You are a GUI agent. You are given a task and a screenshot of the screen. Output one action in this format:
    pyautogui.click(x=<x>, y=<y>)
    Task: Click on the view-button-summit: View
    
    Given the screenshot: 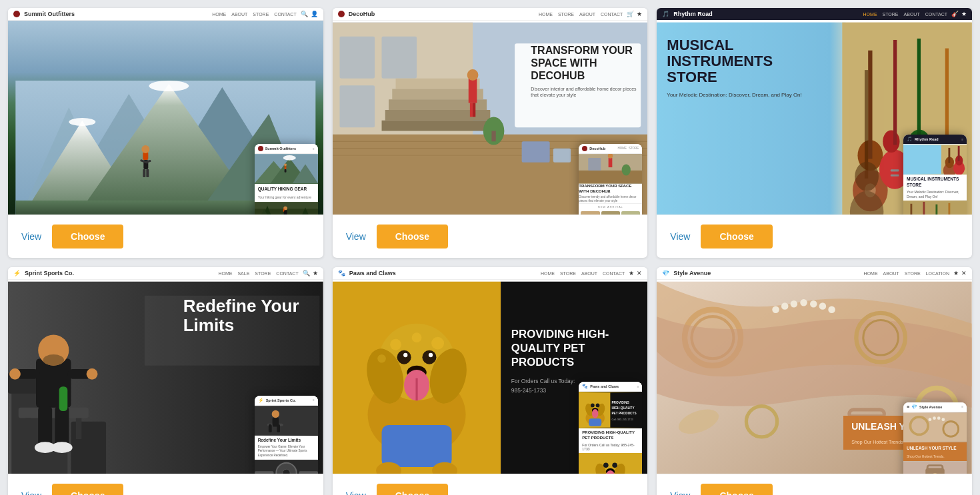 What is the action you would take?
    pyautogui.click(x=31, y=237)
    